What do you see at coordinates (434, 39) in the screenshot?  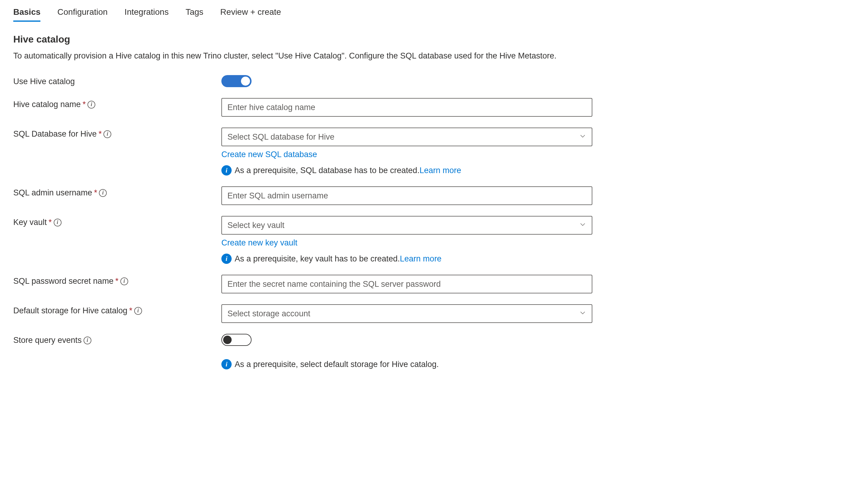 I see `section-title: Hive catalog` at bounding box center [434, 39].